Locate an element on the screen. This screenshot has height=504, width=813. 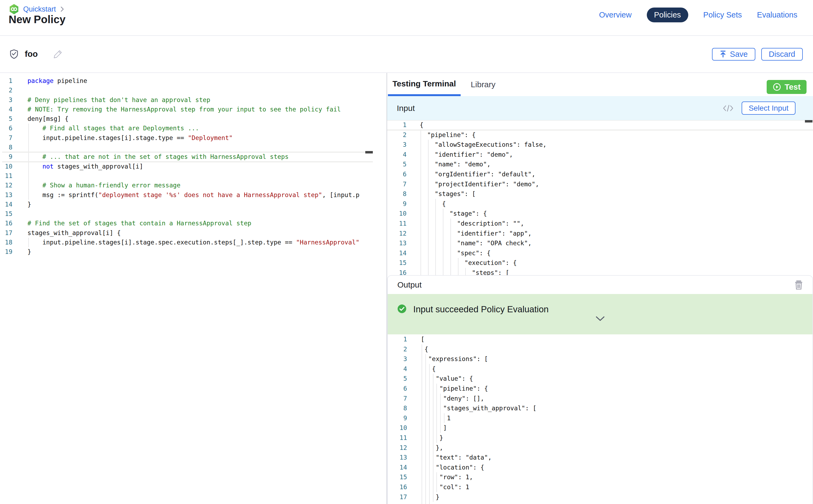
code-line: 15 is located at coordinates (193, 214).